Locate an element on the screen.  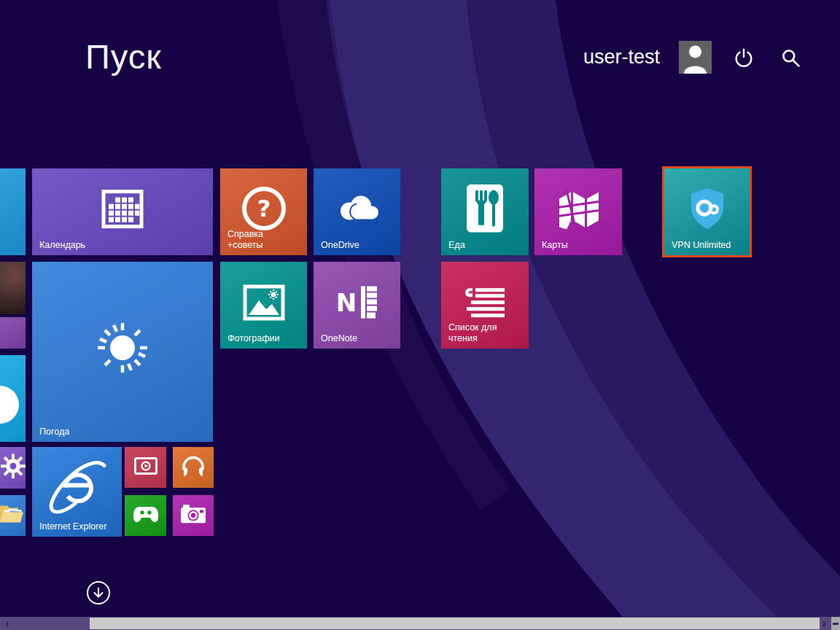
svg-text: N is located at coordinates (346, 302).